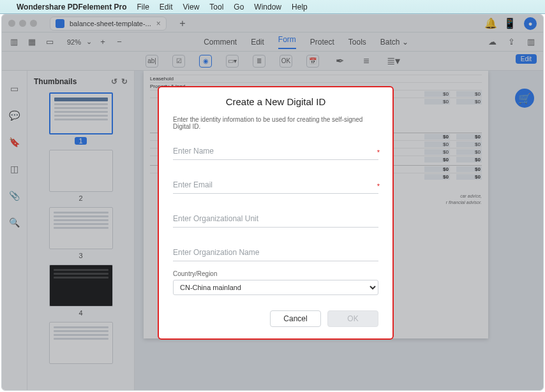 This screenshot has height=392, width=545. I want to click on email-input, so click(276, 185).